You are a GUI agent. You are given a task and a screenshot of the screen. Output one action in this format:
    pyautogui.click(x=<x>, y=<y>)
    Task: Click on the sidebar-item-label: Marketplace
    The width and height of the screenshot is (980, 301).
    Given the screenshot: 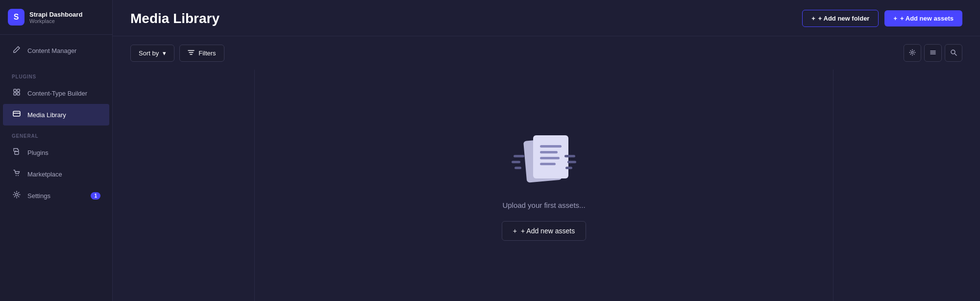 What is the action you would take?
    pyautogui.click(x=45, y=175)
    